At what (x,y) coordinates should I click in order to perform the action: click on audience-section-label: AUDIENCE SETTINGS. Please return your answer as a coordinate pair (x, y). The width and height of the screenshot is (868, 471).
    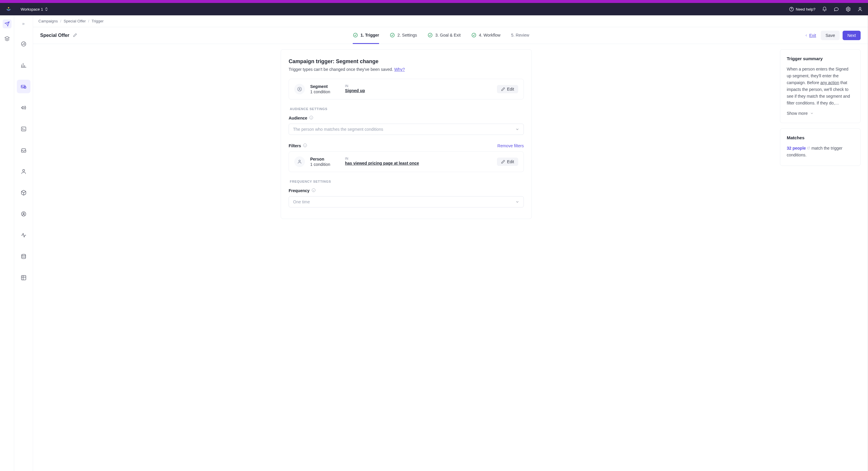
    Looking at the image, I should click on (407, 109).